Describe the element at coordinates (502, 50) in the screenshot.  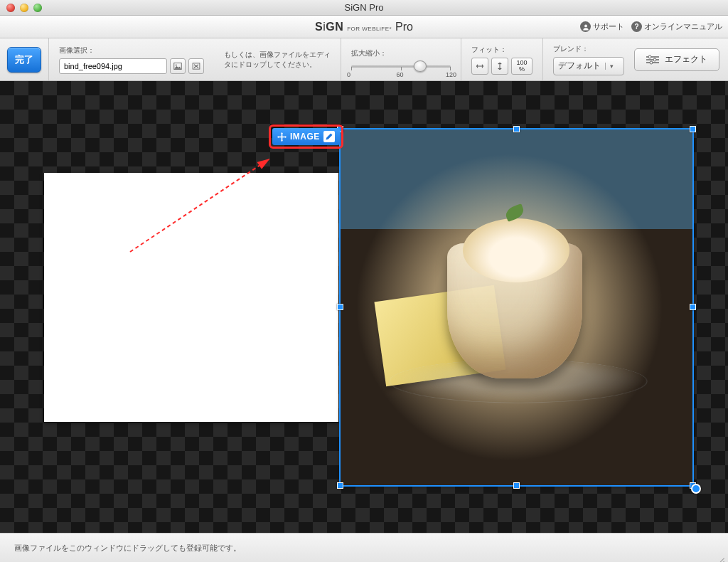
I see `fit-label: フィット：` at that location.